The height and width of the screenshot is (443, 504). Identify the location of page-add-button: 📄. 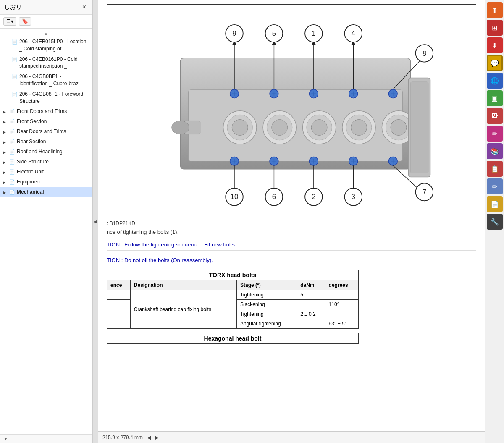
(495, 204).